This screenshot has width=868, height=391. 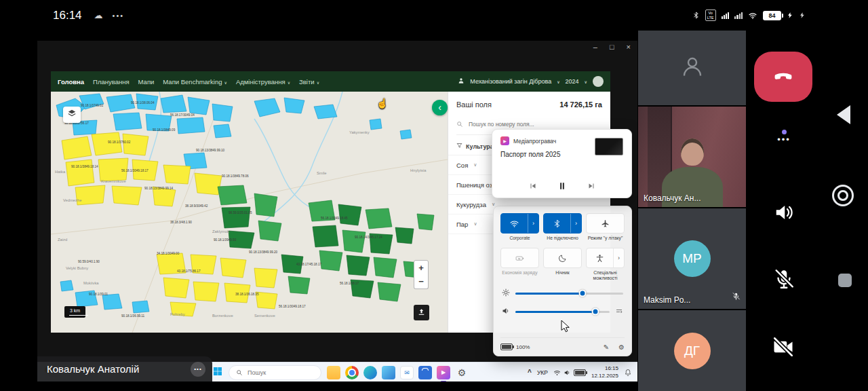 What do you see at coordinates (519, 258) in the screenshot?
I see `qs-tile-battery-saver` at bounding box center [519, 258].